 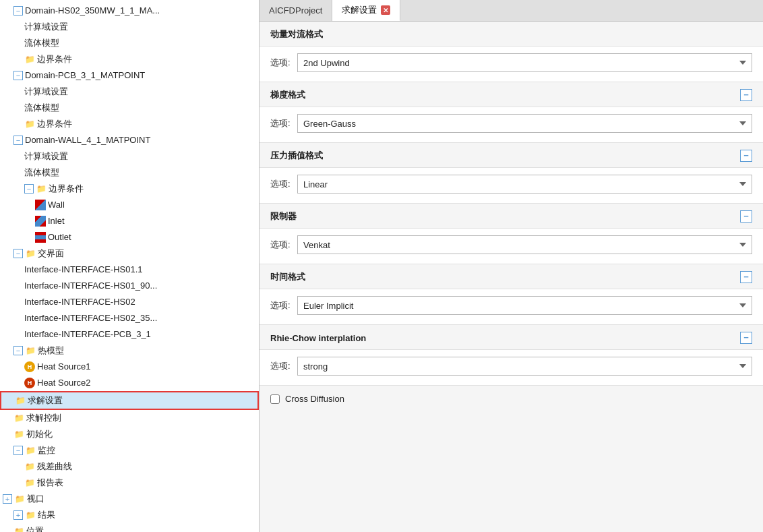 What do you see at coordinates (129, 43) in the screenshot?
I see `tree-item-domain-hs02-fluid: 流体模型` at bounding box center [129, 43].